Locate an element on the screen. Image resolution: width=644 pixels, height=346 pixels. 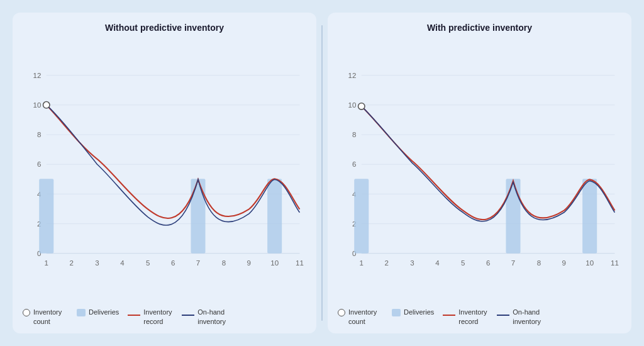
legend-record-right: Inventory record is located at coordinates (465, 317).